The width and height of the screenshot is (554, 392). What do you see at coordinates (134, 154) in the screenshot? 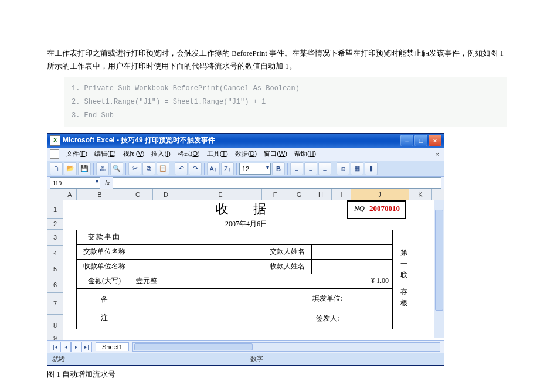
I see `menu-view: 视图(V)` at bounding box center [134, 154].